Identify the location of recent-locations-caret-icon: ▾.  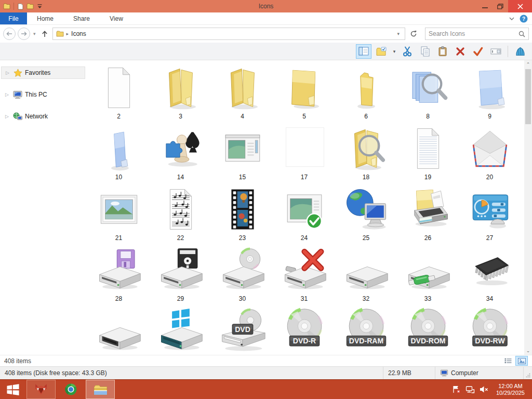
(34, 34).